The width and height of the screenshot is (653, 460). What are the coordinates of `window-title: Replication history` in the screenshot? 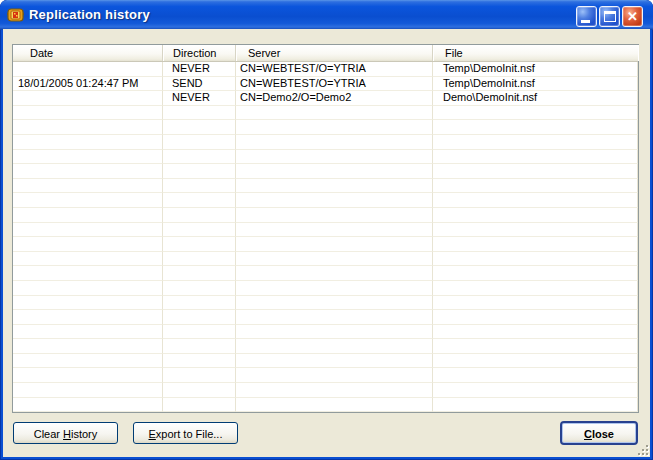 It's located at (90, 14).